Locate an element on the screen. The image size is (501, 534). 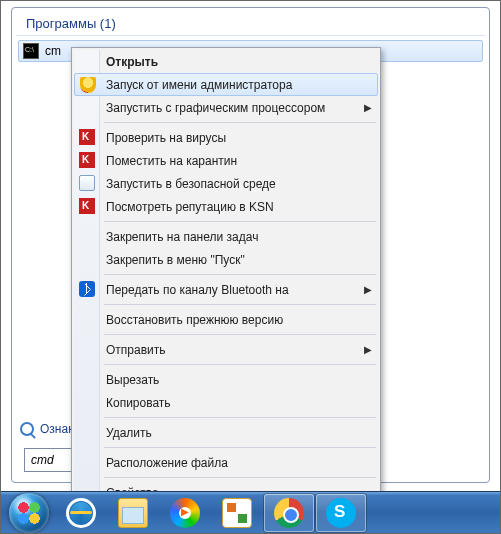
menu-item-pin-start: Закрепить в меню "Пуск" is located at coordinates (226, 260).